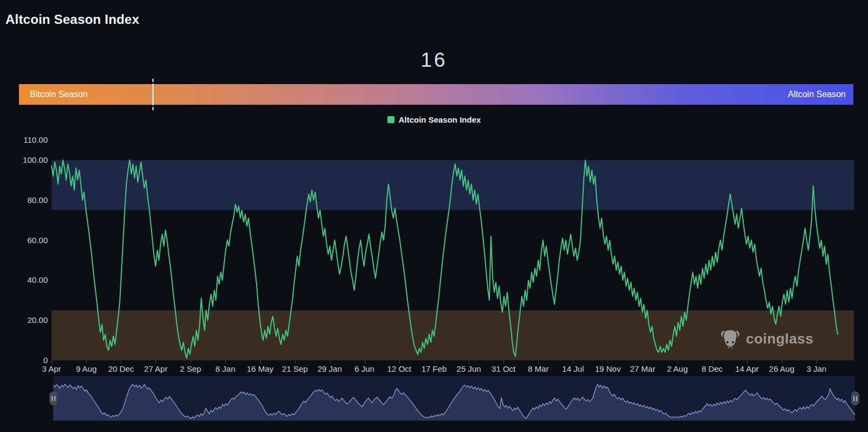 The image size is (868, 432). Describe the element at coordinates (677, 369) in the screenshot. I see `x-axis-label: 2 Aug` at that location.